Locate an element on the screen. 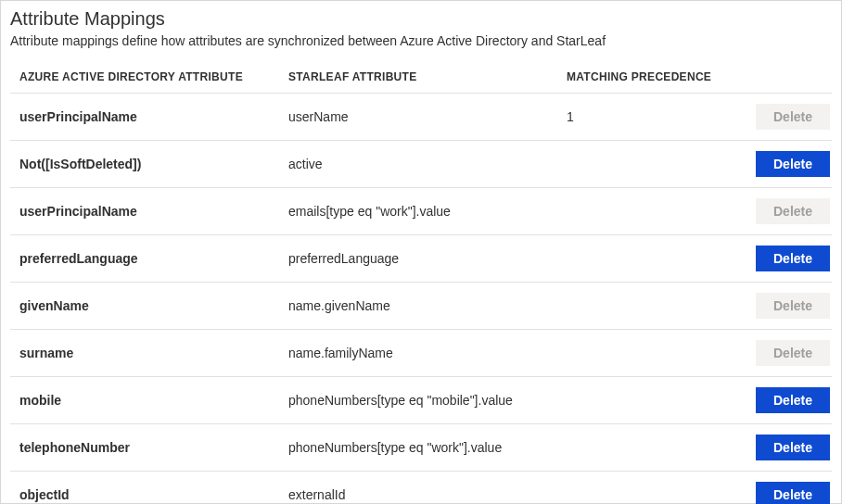 Image resolution: width=842 pixels, height=504 pixels. cell-aad-attribute: mobile is located at coordinates (154, 400).